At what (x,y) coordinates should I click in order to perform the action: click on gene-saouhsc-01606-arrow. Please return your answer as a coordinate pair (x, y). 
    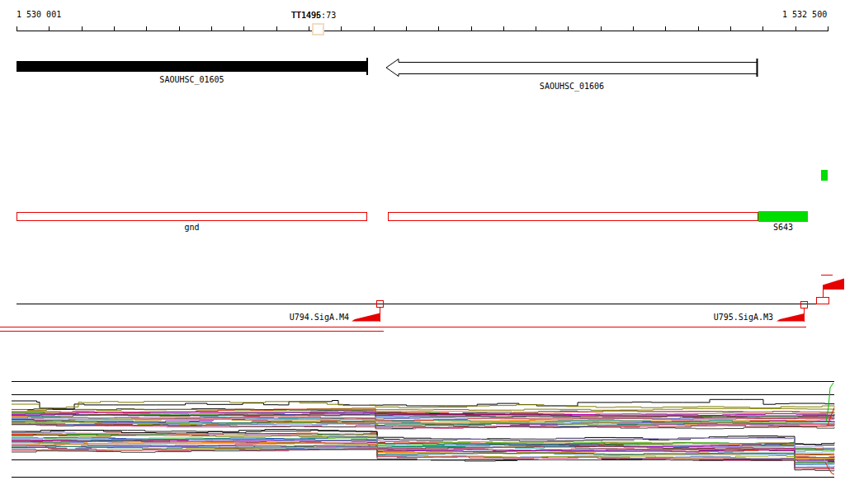
    Looking at the image, I should click on (573, 68).